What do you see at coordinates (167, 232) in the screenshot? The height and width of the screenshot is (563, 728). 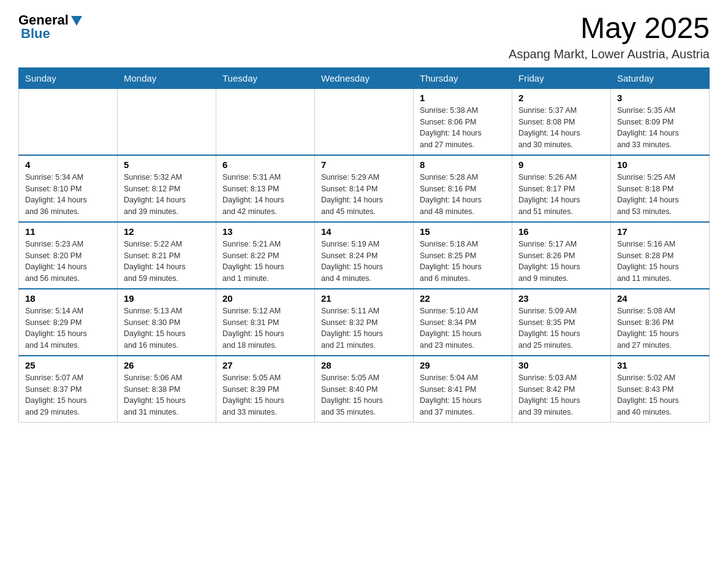 I see `day-number: 12` at bounding box center [167, 232].